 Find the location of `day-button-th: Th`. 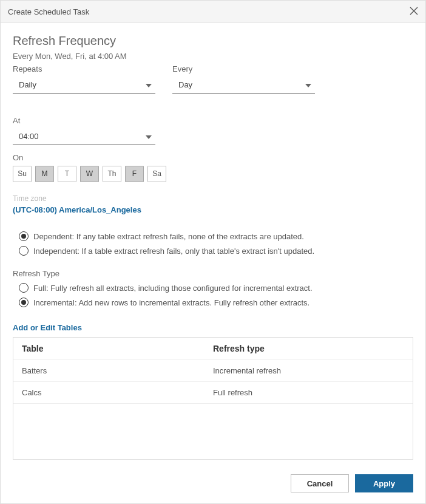

day-button-th: Th is located at coordinates (112, 174).